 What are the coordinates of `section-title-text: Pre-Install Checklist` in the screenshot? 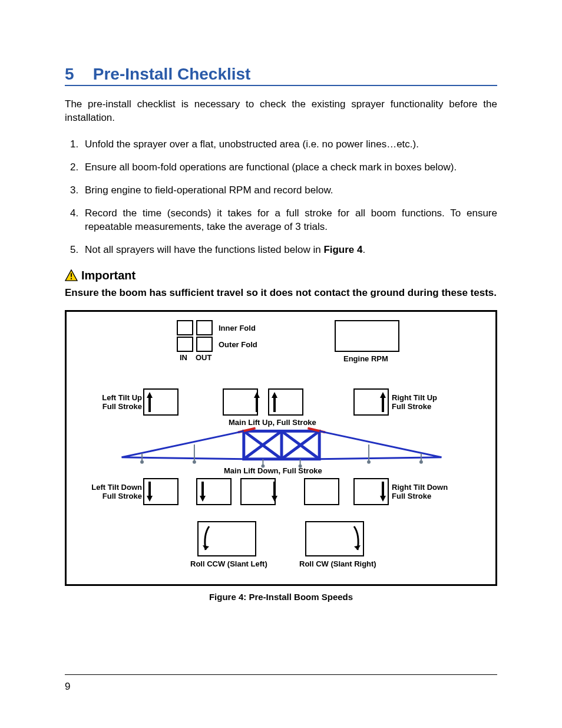 It's located at (172, 74).